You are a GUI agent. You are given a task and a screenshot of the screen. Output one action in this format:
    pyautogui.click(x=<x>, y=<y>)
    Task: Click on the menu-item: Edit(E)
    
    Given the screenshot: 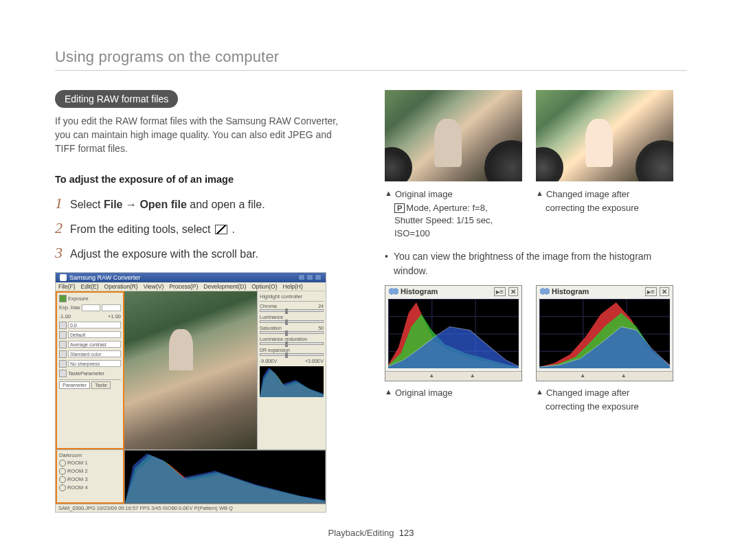 What is the action you would take?
    pyautogui.click(x=90, y=287)
    